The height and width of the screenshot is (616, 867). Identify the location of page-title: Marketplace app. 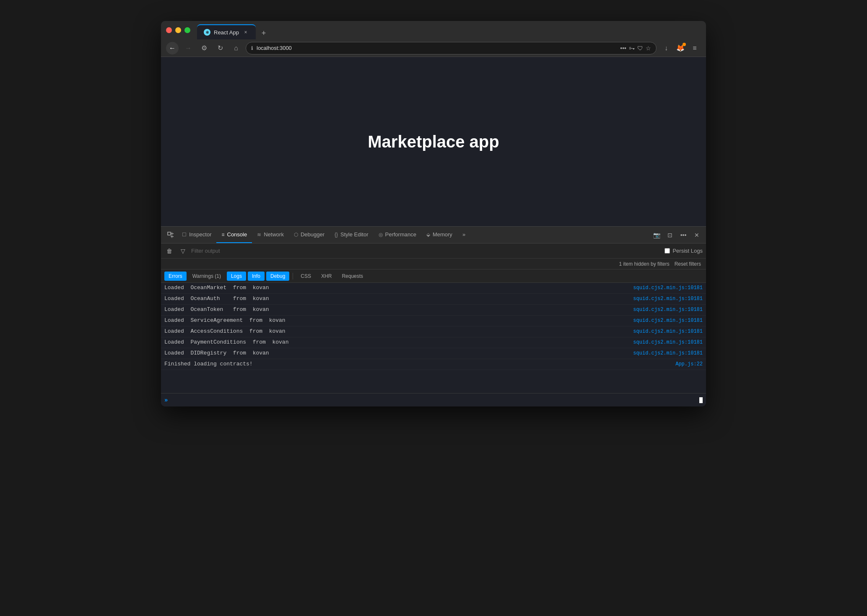
(434, 142).